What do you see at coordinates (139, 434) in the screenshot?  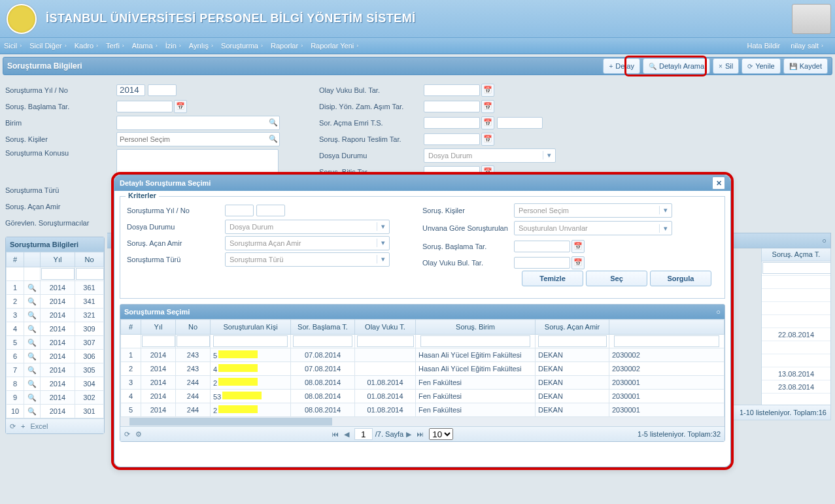 I see `settings-icon: ⚙` at bounding box center [139, 434].